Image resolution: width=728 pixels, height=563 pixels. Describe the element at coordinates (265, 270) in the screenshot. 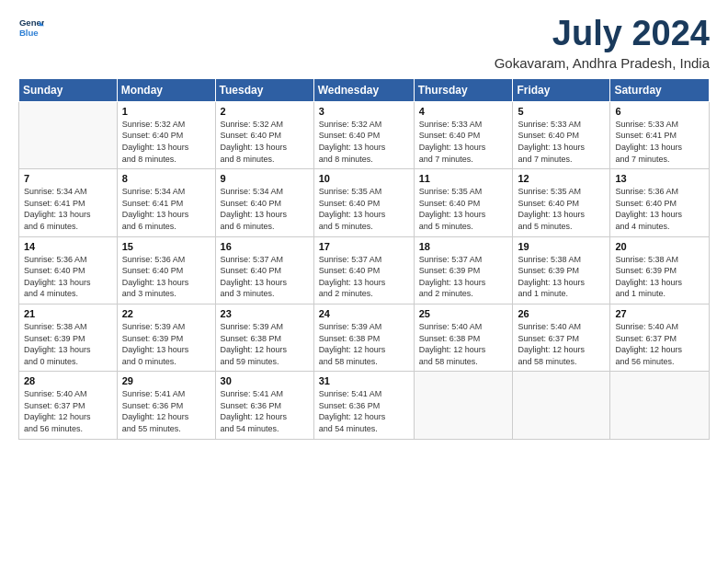

I see `table-row: 16Sunrise: 5:37 AM Sunset: 6:40 PM Dayli…` at that location.